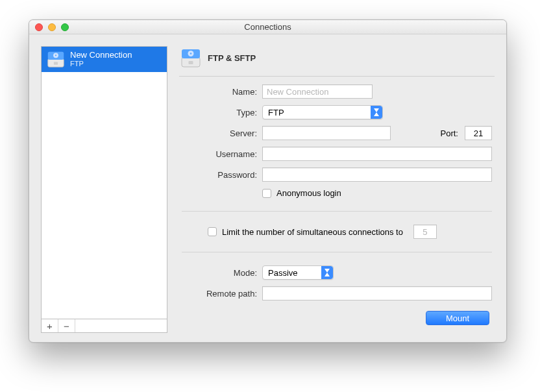 The image size is (540, 392). Describe the element at coordinates (337, 61) in the screenshot. I see `panel-header: FTP & SFTP` at that location.